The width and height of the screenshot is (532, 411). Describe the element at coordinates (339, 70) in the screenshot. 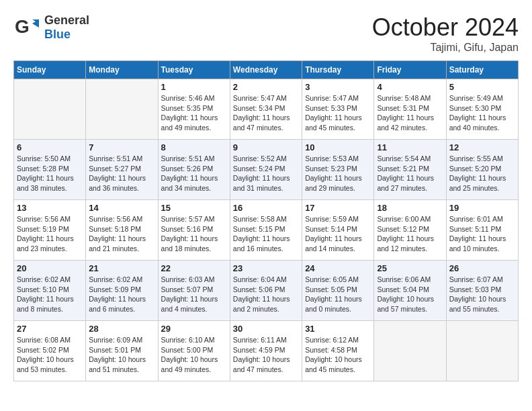

I see `weekday-header: Thursday` at that location.